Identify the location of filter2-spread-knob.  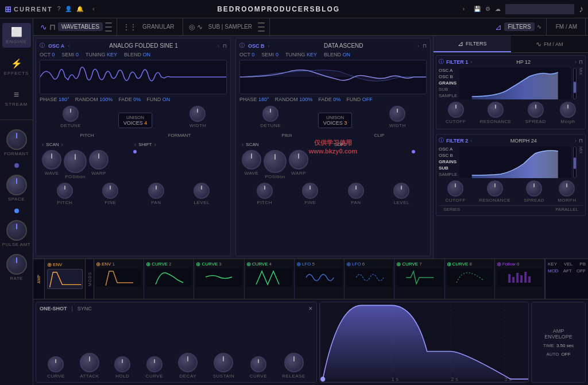
(534, 188).